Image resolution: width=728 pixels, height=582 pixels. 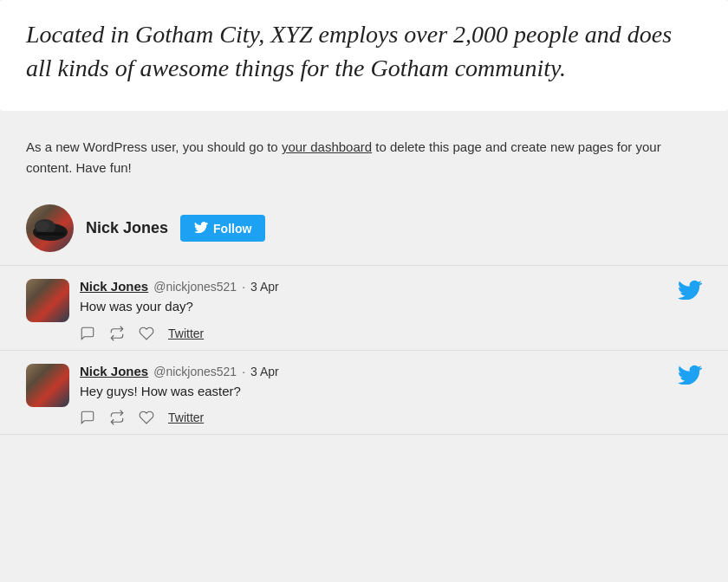 What do you see at coordinates (114, 371) in the screenshot?
I see `tweet-name-2: Nick Jones` at bounding box center [114, 371].